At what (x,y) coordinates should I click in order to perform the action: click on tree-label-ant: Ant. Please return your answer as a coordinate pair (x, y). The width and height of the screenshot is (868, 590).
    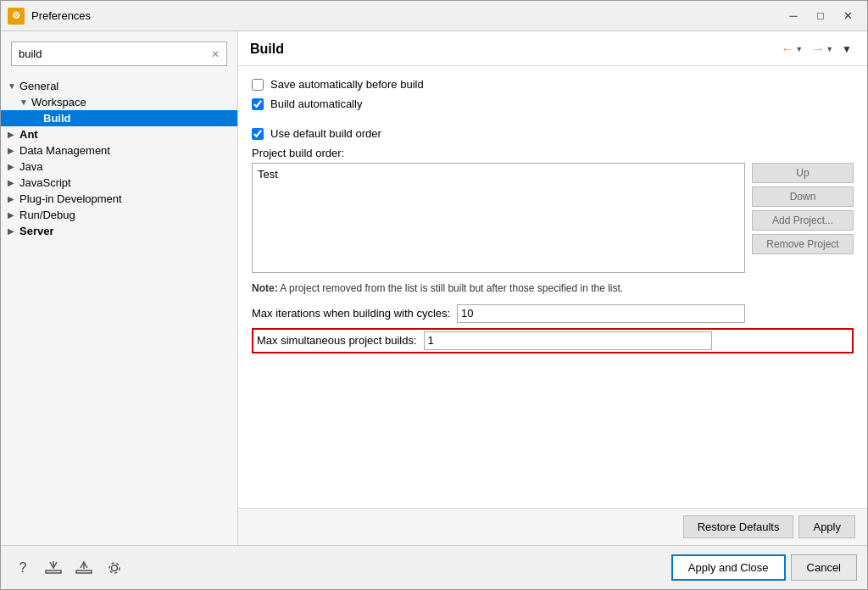
    Looking at the image, I should click on (29, 134).